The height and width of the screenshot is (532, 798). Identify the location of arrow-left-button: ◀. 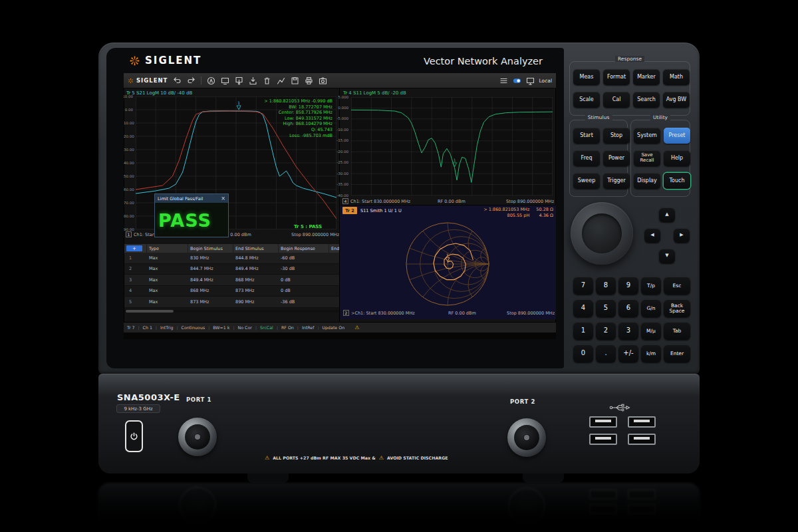
(652, 235).